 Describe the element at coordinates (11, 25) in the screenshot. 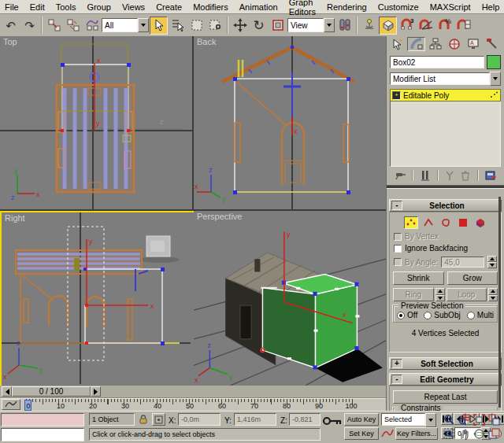

I see `undo-icon: ↶` at that location.